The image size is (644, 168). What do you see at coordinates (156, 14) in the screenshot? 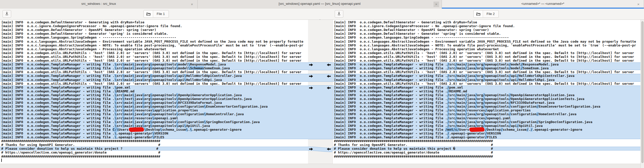
I see `file1-button: File 1` at bounding box center [156, 14].